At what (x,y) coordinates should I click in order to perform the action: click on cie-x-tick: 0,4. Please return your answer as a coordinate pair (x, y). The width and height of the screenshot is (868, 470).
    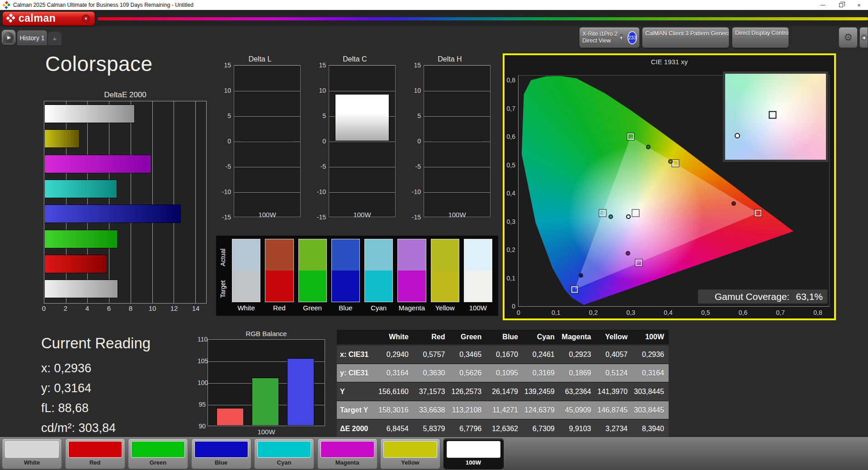
    Looking at the image, I should click on (668, 313).